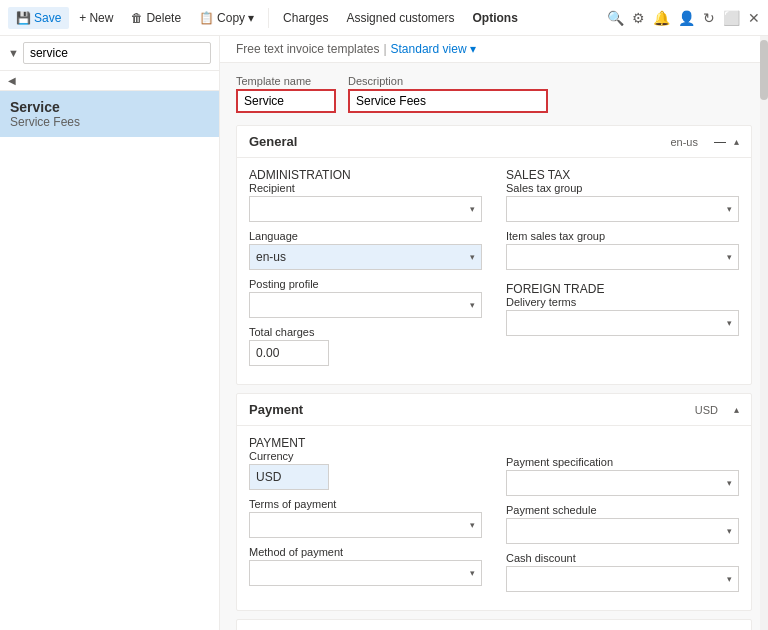 The width and height of the screenshot is (768, 630). Describe the element at coordinates (366, 566) in the screenshot. I see `method-payment-field: Method of payment ▾` at that location.